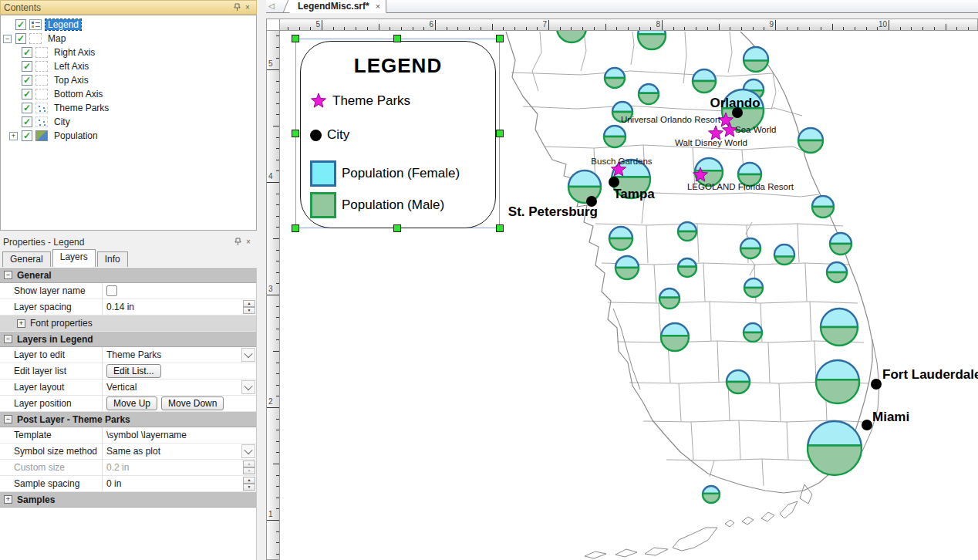  I want to click on document-tab: LegendMisc.srf* ×, so click(338, 6).